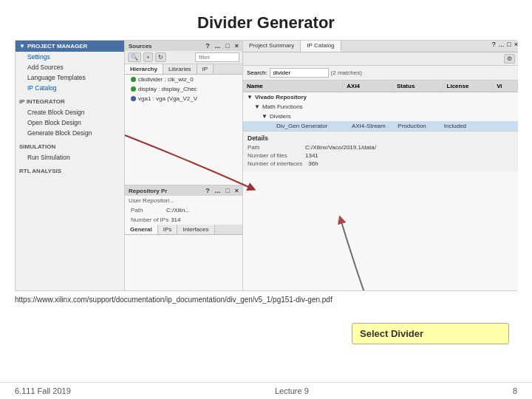  I want to click on details-title: Details, so click(381, 138).